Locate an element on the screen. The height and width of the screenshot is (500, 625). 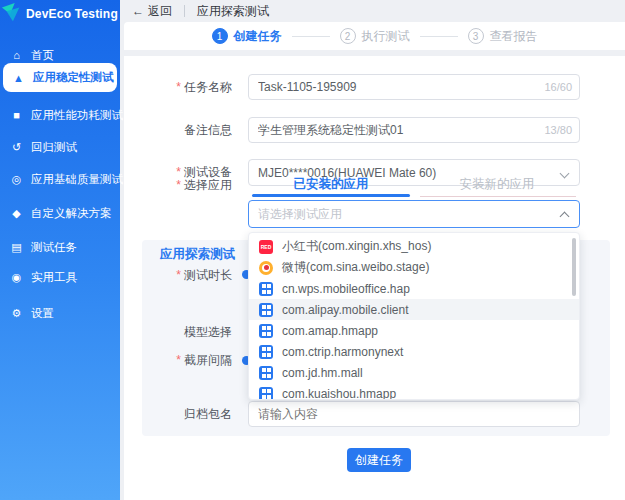
dropdown-item-label: com.jd.hm.mall is located at coordinates (322, 373).